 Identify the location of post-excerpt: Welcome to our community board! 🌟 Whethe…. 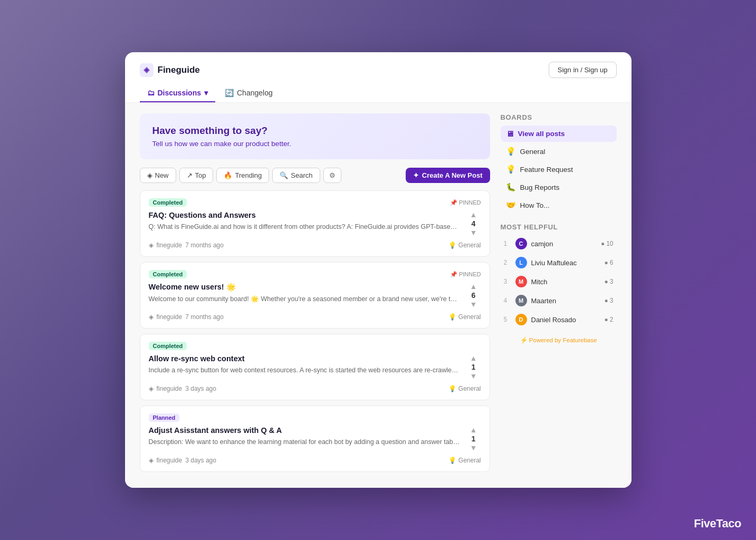
(304, 300).